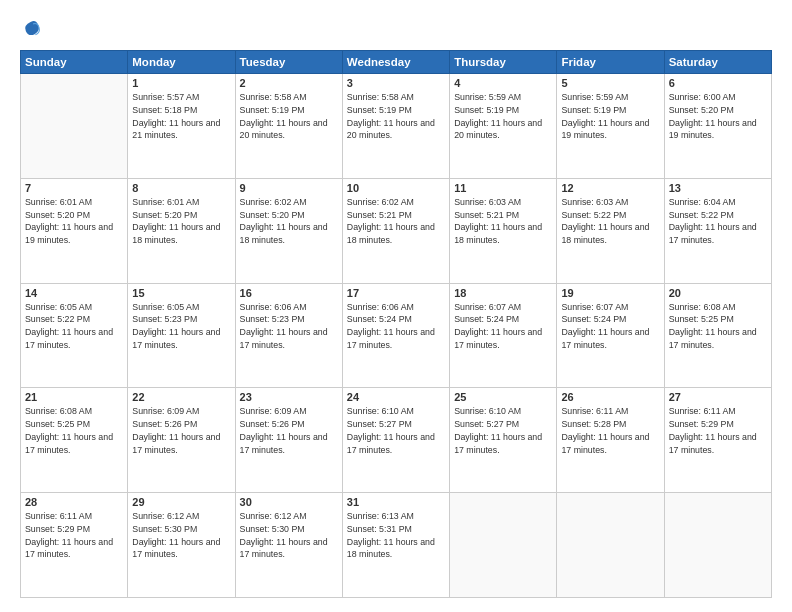  I want to click on day-info: Sunrise: 6:02 AMSunset: 5:20 PMDaylight:…, so click(289, 222).